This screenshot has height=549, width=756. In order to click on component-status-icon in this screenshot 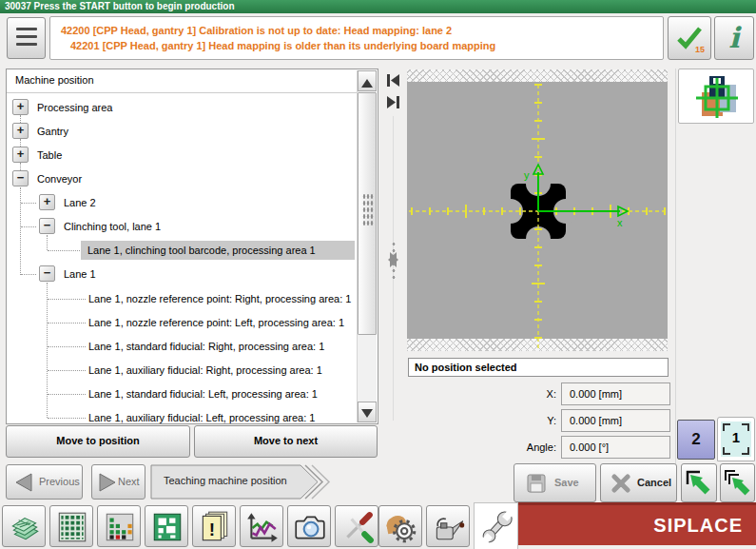, I will do `click(120, 527)`.